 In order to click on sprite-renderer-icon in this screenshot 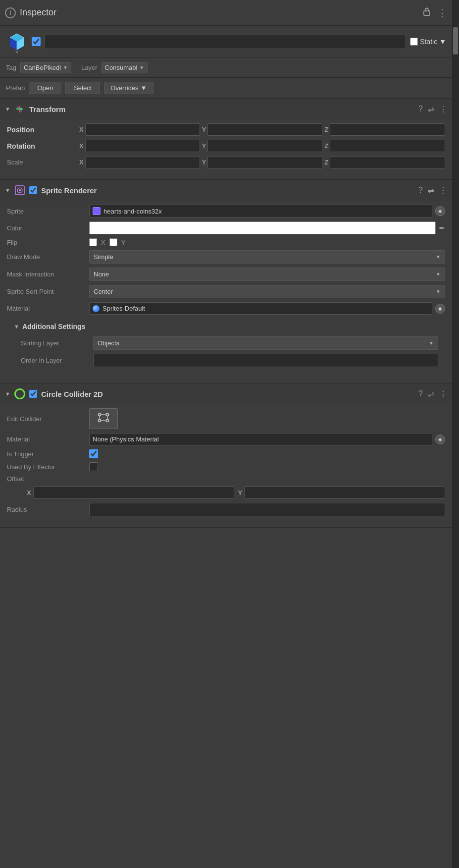, I will do `click(20, 190)`.